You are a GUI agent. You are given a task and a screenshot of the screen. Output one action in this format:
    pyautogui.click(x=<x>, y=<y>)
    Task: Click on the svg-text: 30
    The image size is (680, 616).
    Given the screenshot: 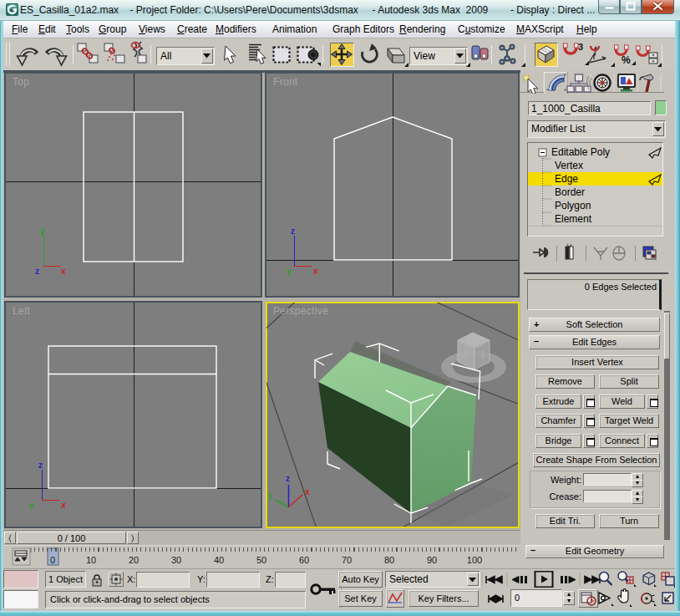 What is the action you would take?
    pyautogui.click(x=176, y=560)
    